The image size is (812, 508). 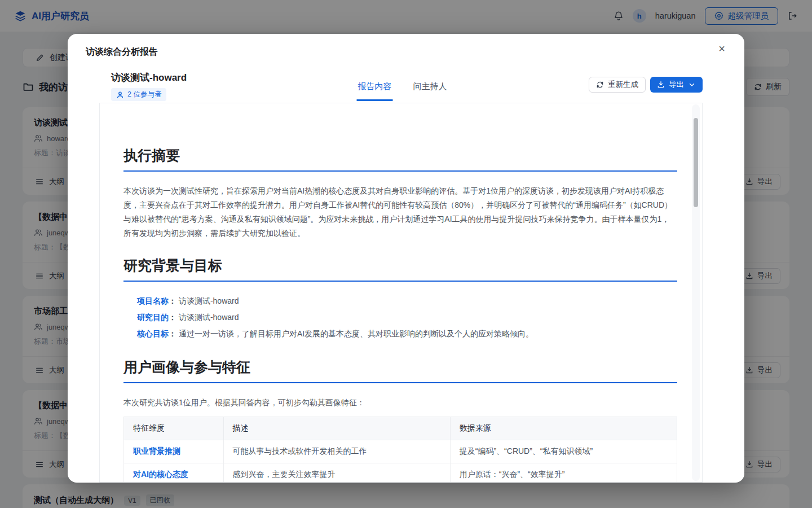 What do you see at coordinates (692, 85) in the screenshot?
I see `chevron-down-icon` at bounding box center [692, 85].